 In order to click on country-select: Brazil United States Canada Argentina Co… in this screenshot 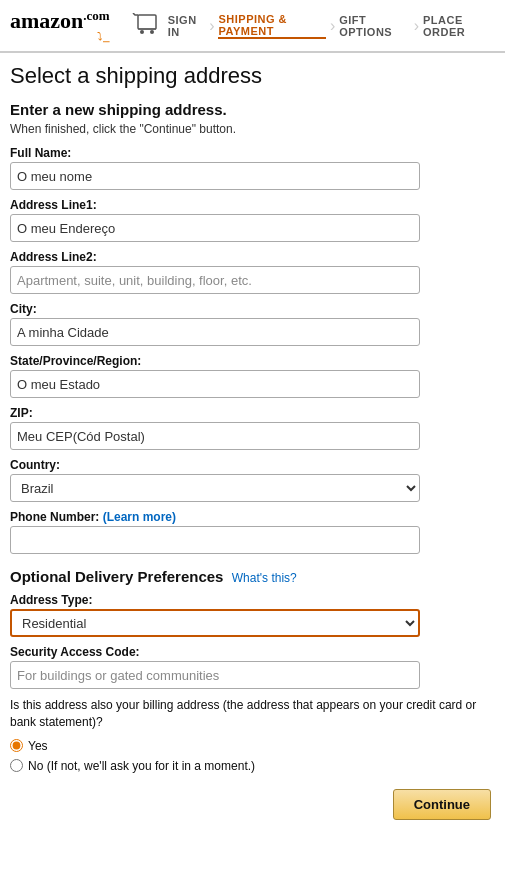, I will do `click(215, 488)`.